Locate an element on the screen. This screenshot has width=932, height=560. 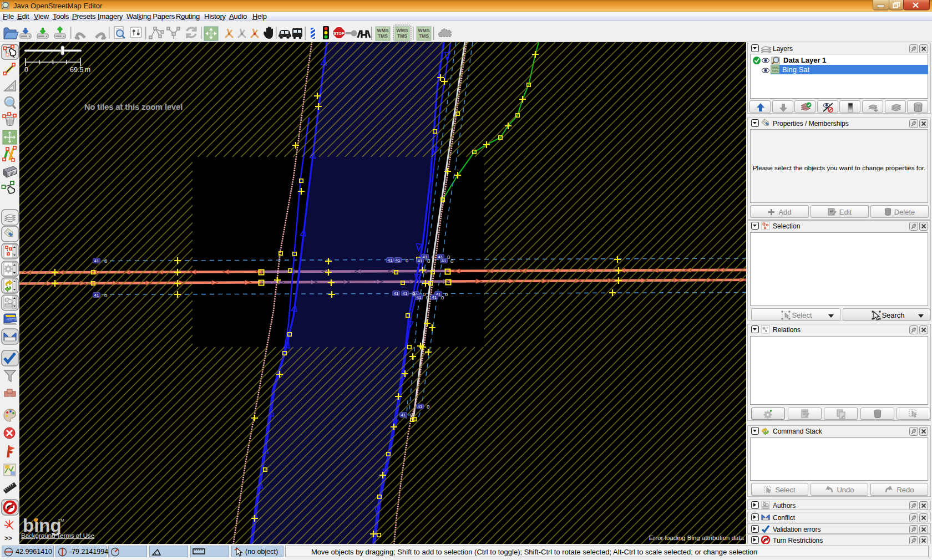
svg-text: TM is located at coordinates (61, 520).